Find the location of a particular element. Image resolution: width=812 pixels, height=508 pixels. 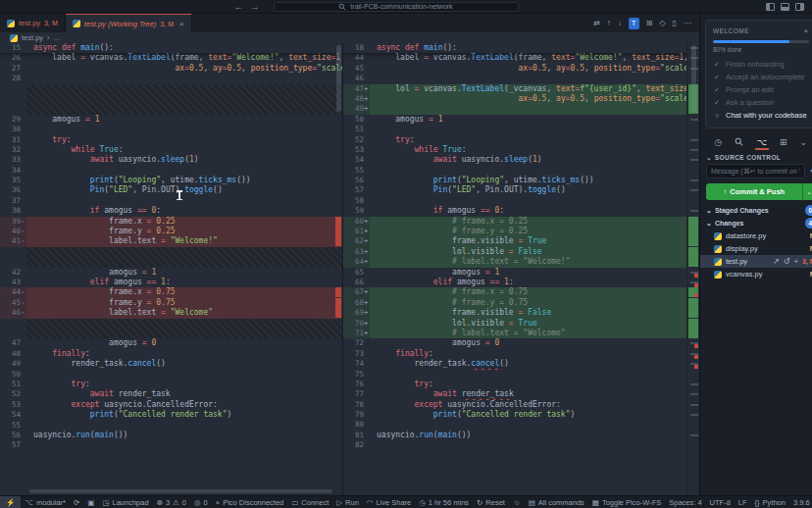

line-number: 79 is located at coordinates (357, 415).